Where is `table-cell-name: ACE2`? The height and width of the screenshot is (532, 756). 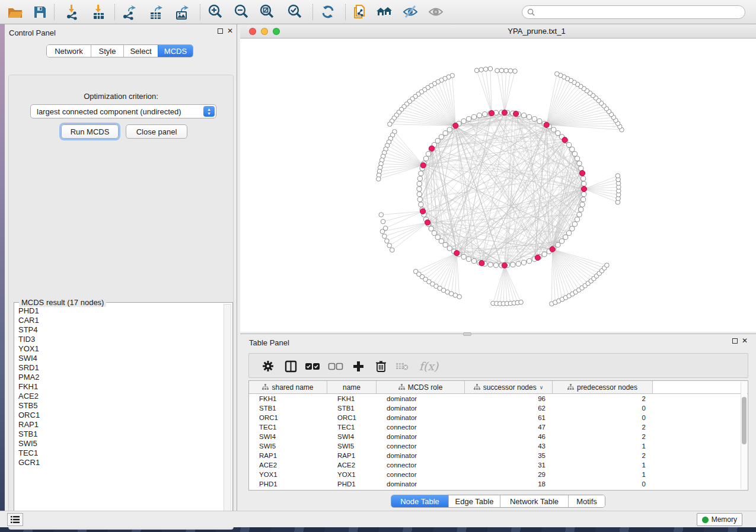 table-cell-name: ACE2 is located at coordinates (352, 465).